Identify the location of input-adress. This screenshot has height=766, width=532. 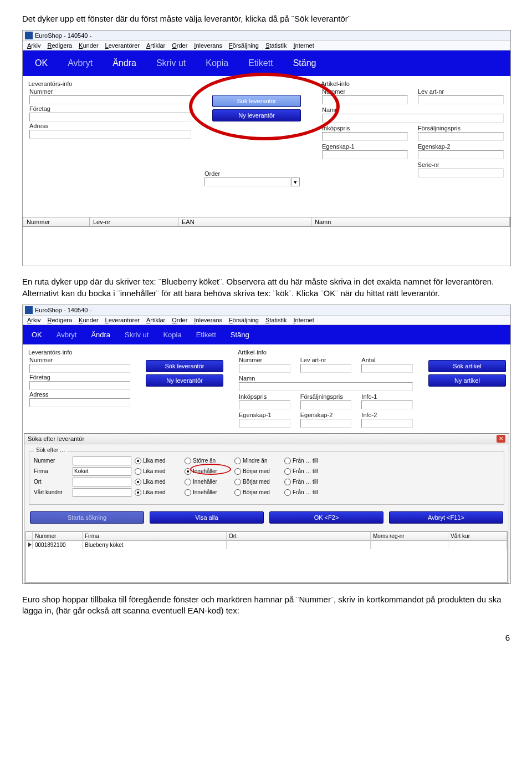
(110, 134).